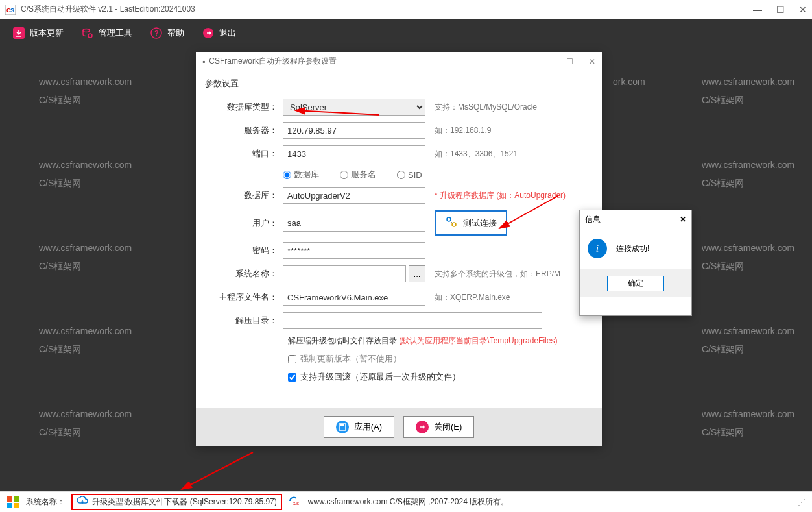  Describe the element at coordinates (342, 427) in the screenshot. I see `save-icon` at that location.